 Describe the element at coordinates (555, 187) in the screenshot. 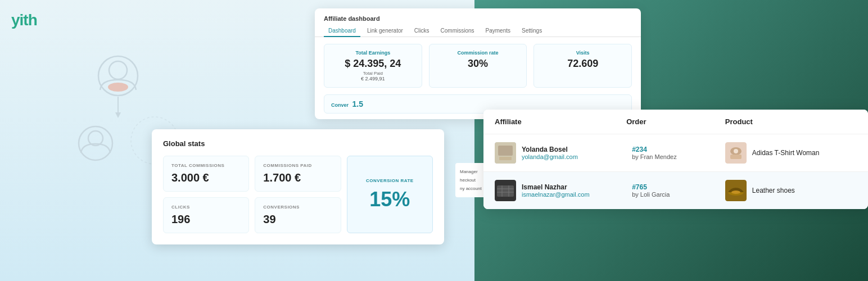

I see `affiliate-name-1: Ismael Nazhar` at that location.